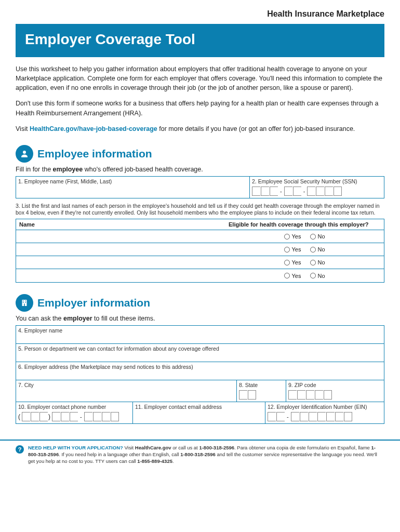  I want to click on employee-row-1: 1. Employee name (First, Middle, Last) 2…, so click(200, 187).